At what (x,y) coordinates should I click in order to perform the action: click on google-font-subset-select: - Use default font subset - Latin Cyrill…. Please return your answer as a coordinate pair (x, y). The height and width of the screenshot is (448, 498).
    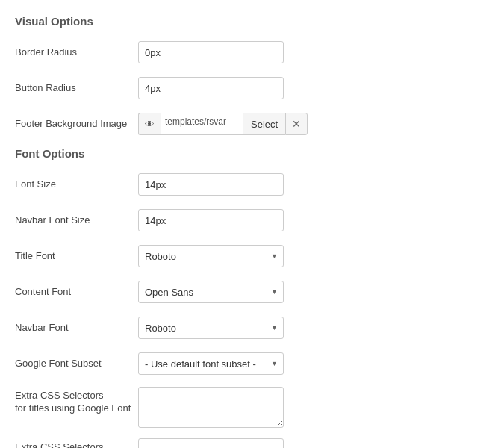
    Looking at the image, I should click on (211, 364).